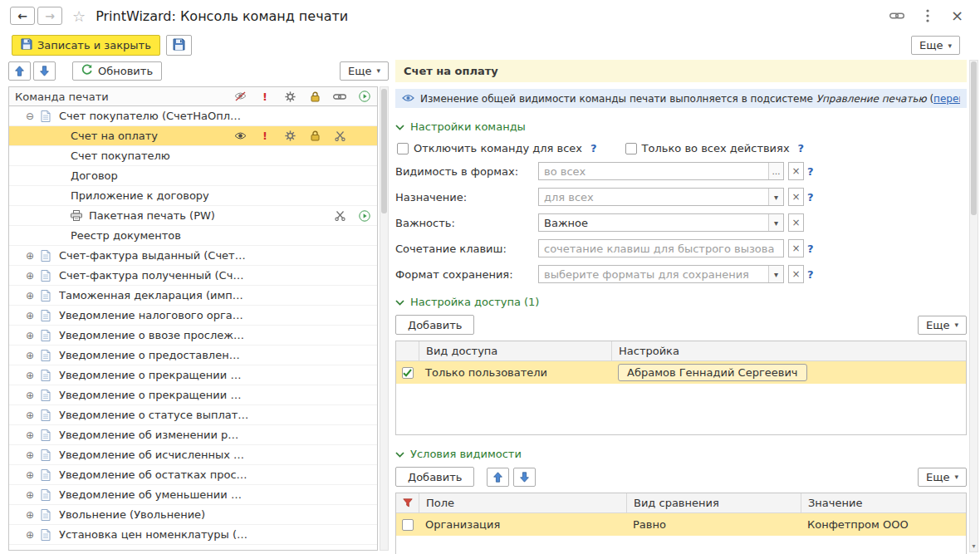  What do you see at coordinates (45, 71) in the screenshot?
I see `move-down-button` at bounding box center [45, 71].